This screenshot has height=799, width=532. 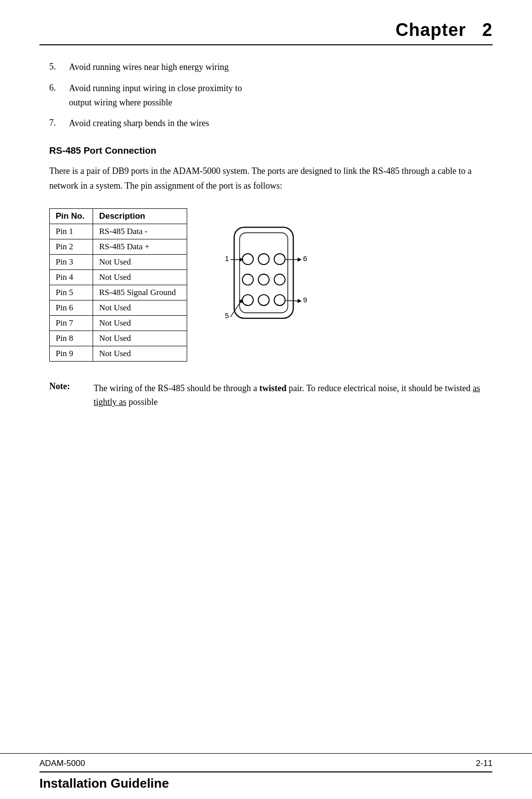 What do you see at coordinates (118, 338) in the screenshot?
I see `table-row: Pin 8 Not Used` at bounding box center [118, 338].